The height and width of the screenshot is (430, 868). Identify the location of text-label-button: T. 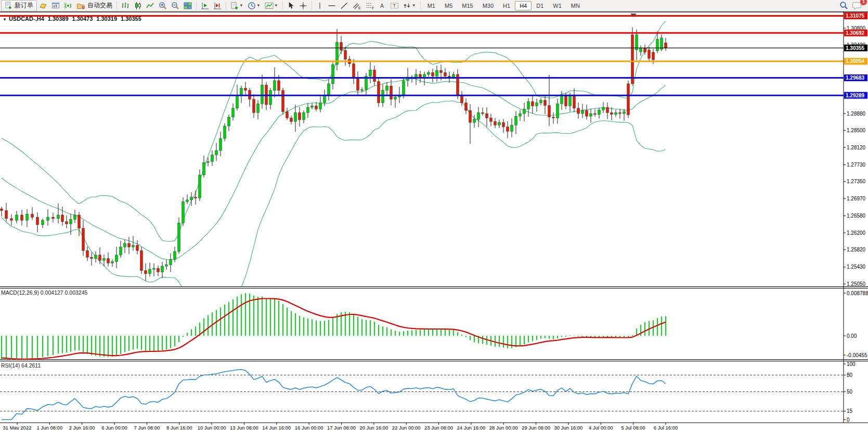
(394, 6).